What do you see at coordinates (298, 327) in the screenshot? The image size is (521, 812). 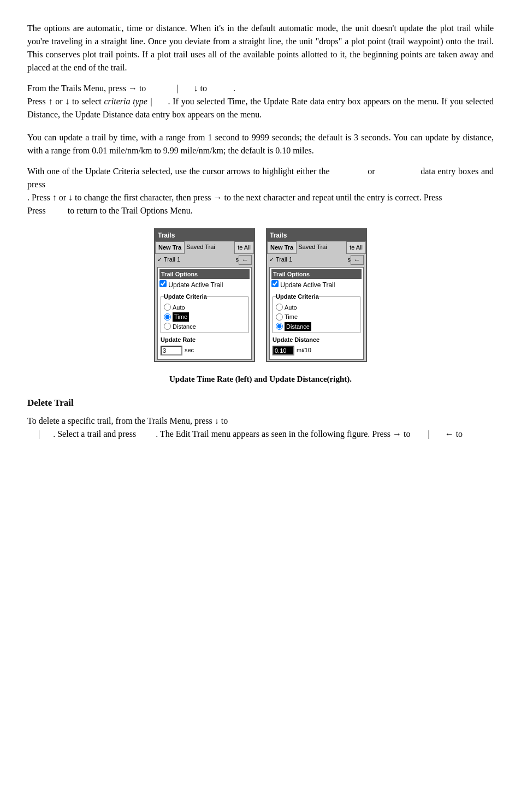 I see `right-distance-label: Distance` at bounding box center [298, 327].